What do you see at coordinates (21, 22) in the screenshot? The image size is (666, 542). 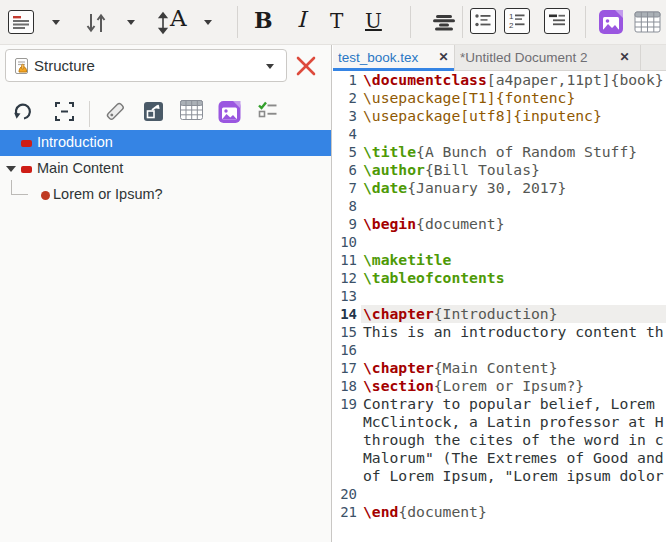 I see `sectioning-button` at bounding box center [21, 22].